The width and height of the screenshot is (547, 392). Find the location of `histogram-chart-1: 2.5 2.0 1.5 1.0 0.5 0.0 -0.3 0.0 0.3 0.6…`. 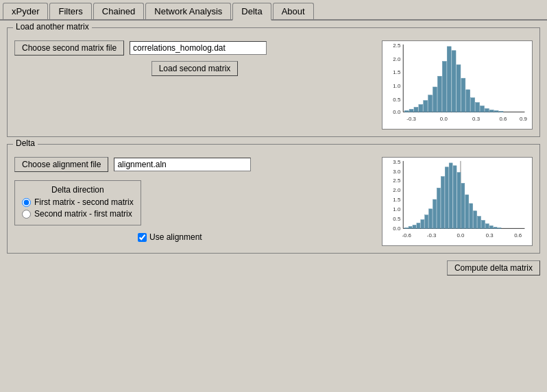

histogram-chart-1: 2.5 2.0 1.5 1.0 0.5 0.0 -0.3 0.0 0.3 0.6… is located at coordinates (457, 85).